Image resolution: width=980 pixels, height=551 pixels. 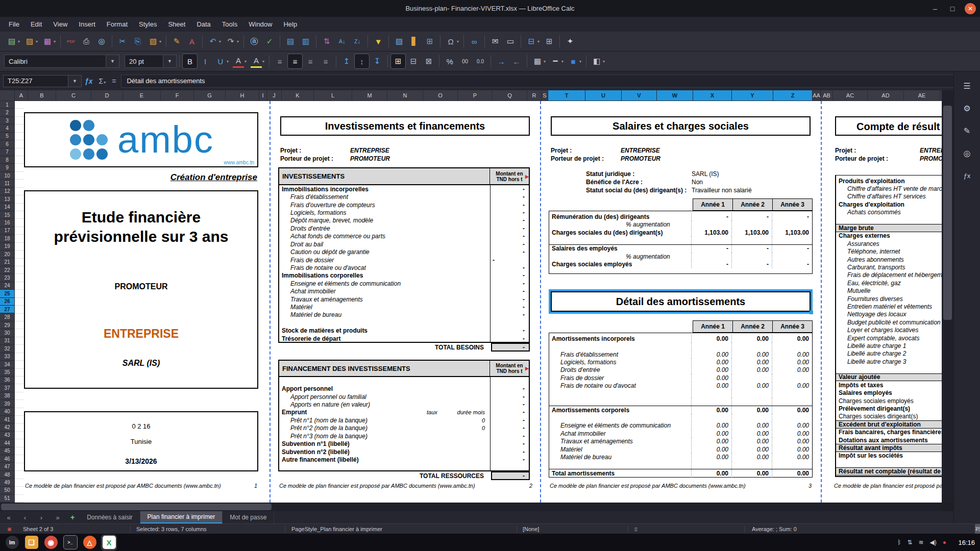 I want to click on column-header-P: P, so click(x=475, y=96).